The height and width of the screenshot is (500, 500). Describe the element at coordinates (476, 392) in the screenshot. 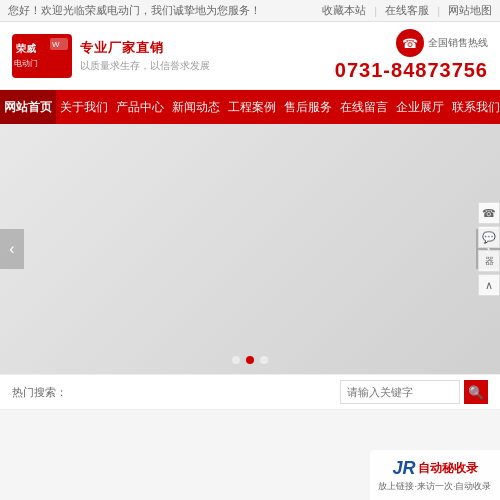

I see `search-button: 🔍` at that location.